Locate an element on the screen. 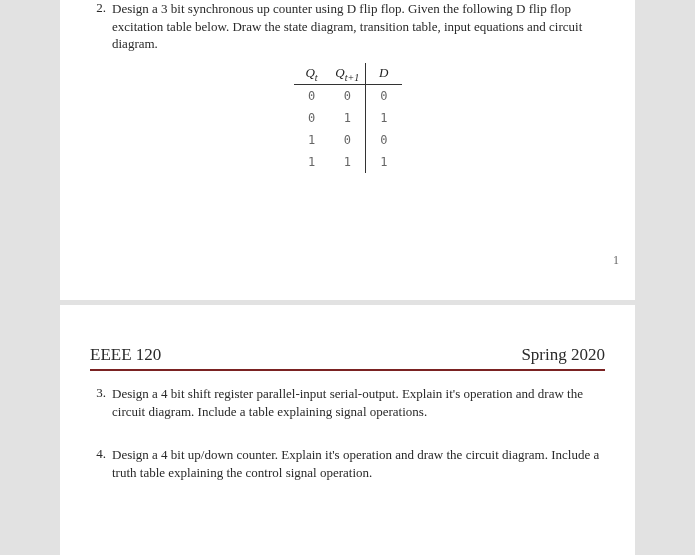 This screenshot has height=555, width=695. header-d: D is located at coordinates (384, 74).